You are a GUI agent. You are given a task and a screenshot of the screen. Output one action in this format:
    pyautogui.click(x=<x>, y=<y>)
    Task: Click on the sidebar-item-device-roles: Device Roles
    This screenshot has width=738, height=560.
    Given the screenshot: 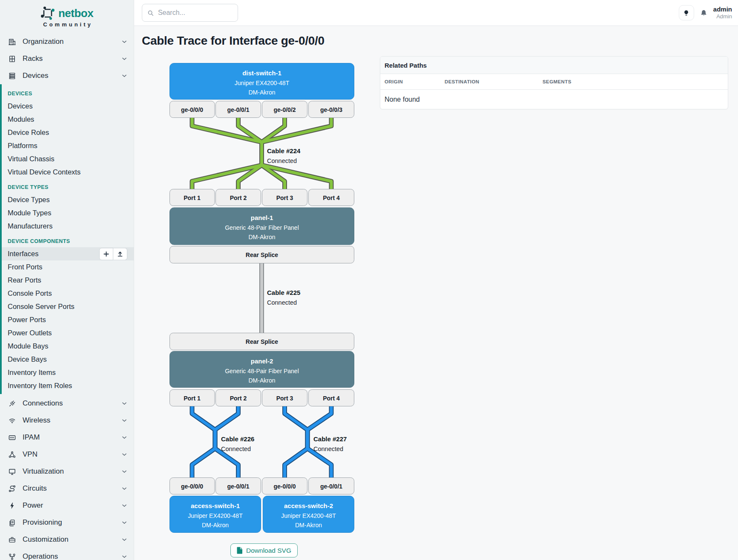 What is the action you would take?
    pyautogui.click(x=68, y=133)
    